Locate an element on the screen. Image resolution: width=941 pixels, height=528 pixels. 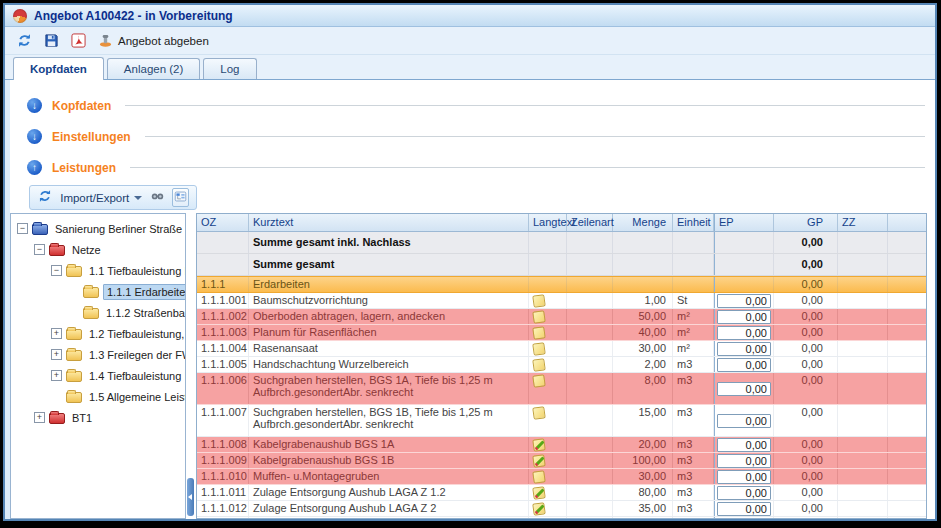
import-export-dropdown: Import/Export is located at coordinates (101, 198).